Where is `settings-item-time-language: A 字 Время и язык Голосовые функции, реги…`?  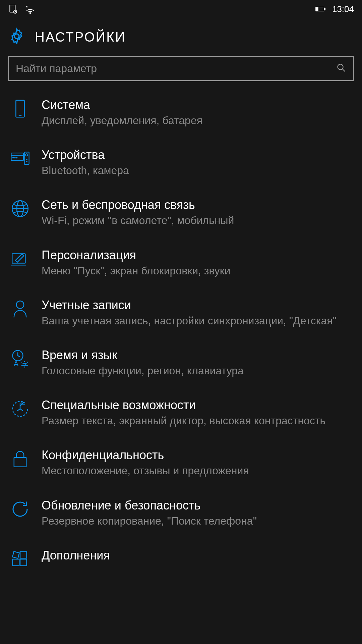
settings-item-time-language: A 字 Время и язык Голосовые функции, реги… is located at coordinates (181, 363).